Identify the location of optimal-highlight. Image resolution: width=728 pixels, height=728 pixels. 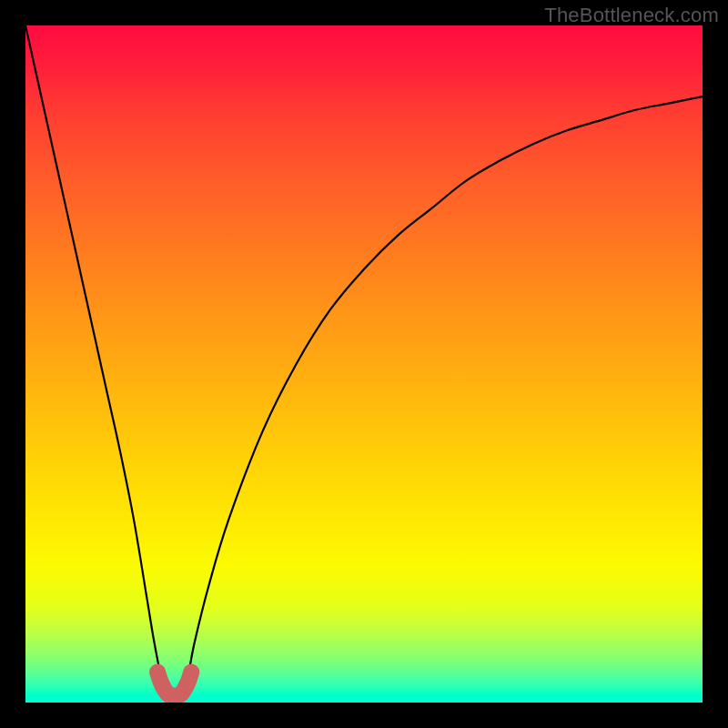
(175, 684).